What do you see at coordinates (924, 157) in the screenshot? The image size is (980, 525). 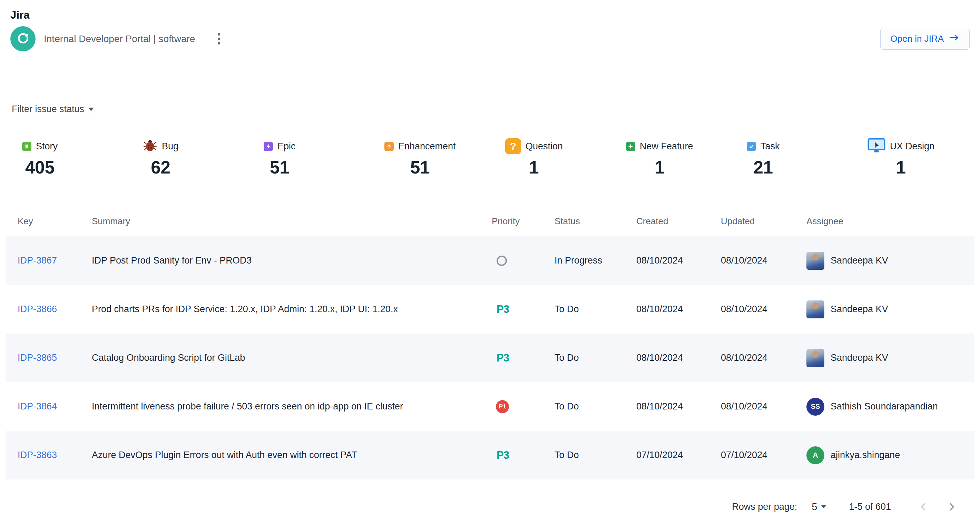 I see `counter-ux-design: UX Design 1` at bounding box center [924, 157].